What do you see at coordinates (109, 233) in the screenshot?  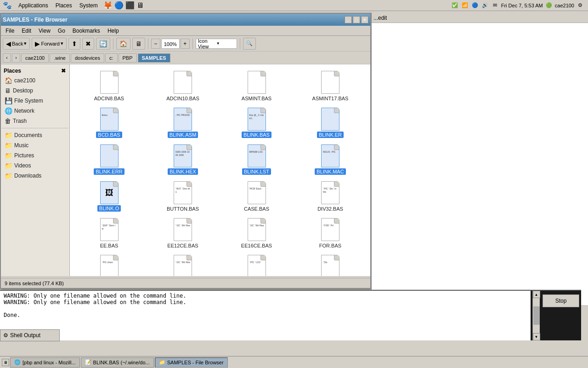 I see `file-item: ' EEP ' Dem Ini EE.BAS` at bounding box center [109, 233].